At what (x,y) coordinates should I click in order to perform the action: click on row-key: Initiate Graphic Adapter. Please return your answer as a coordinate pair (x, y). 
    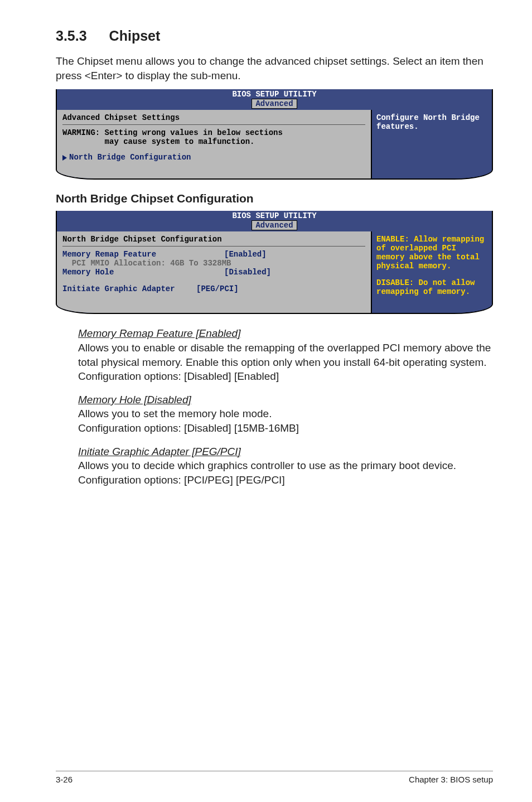
    Looking at the image, I should click on (129, 289).